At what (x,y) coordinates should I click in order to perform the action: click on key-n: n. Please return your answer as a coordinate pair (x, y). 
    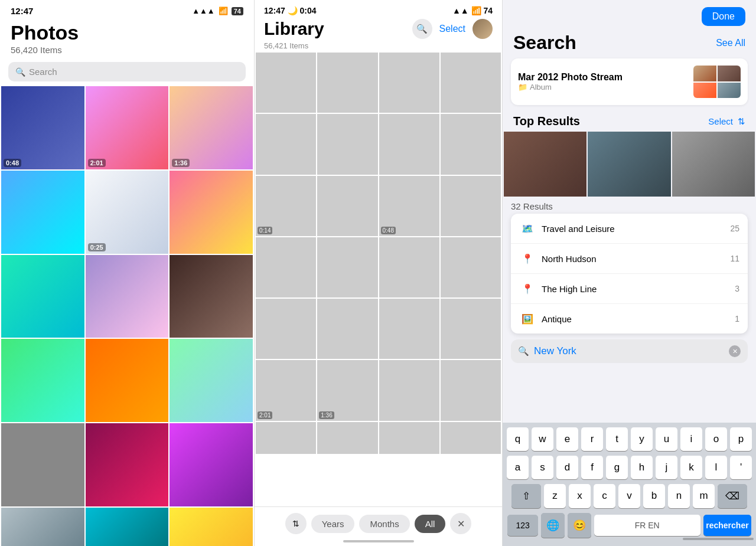
    Looking at the image, I should click on (679, 496).